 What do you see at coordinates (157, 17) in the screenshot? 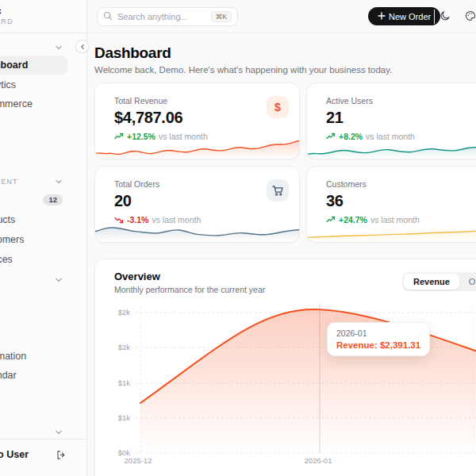
I see `search-input` at bounding box center [157, 17].